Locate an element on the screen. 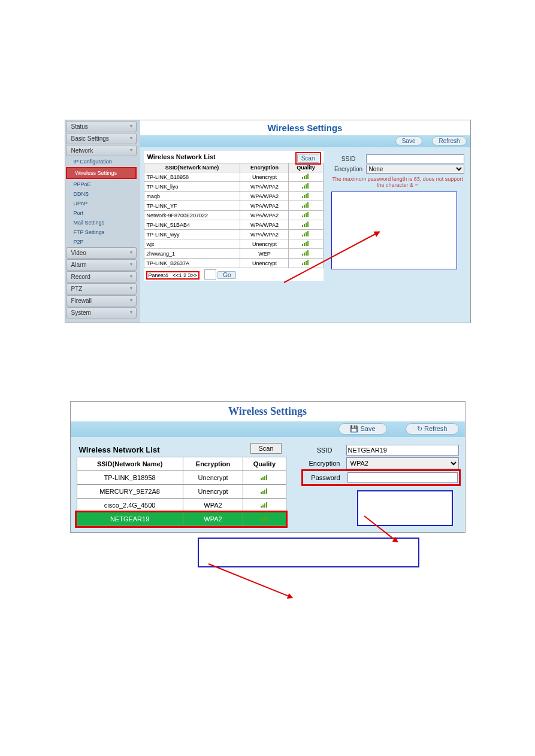 The image size is (535, 756). pager-links: <<1 2 3>> is located at coordinates (185, 275).